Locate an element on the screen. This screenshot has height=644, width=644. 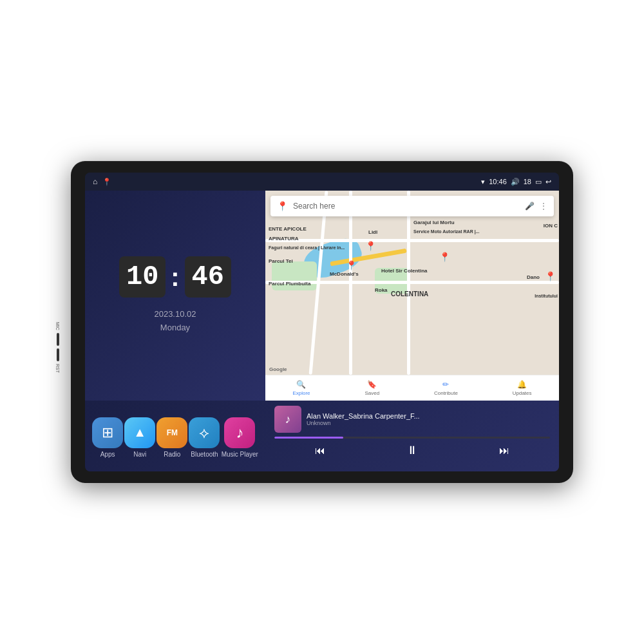
music-progress-bar is located at coordinates (412, 438).